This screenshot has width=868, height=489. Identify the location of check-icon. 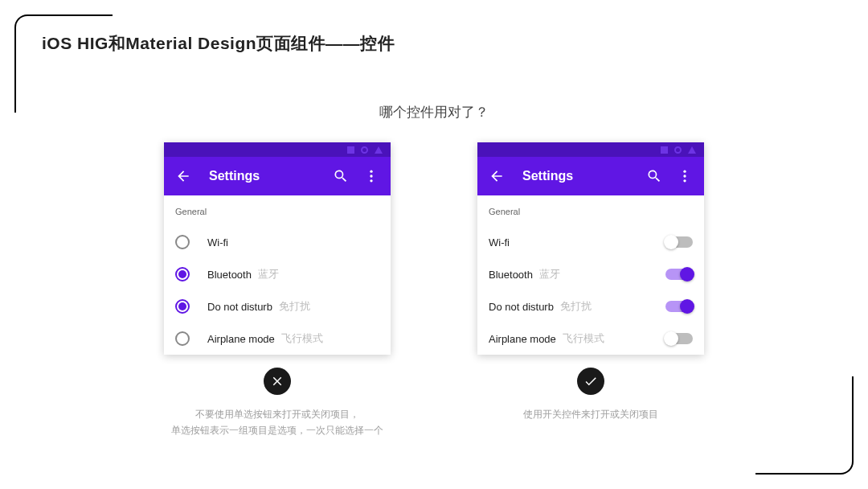
(591, 381).